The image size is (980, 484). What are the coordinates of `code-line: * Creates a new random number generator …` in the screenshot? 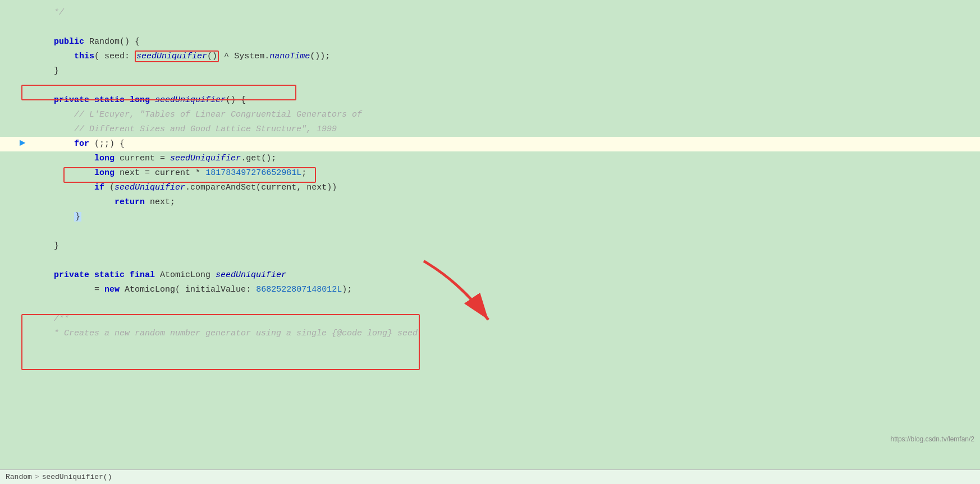 It's located at (490, 334).